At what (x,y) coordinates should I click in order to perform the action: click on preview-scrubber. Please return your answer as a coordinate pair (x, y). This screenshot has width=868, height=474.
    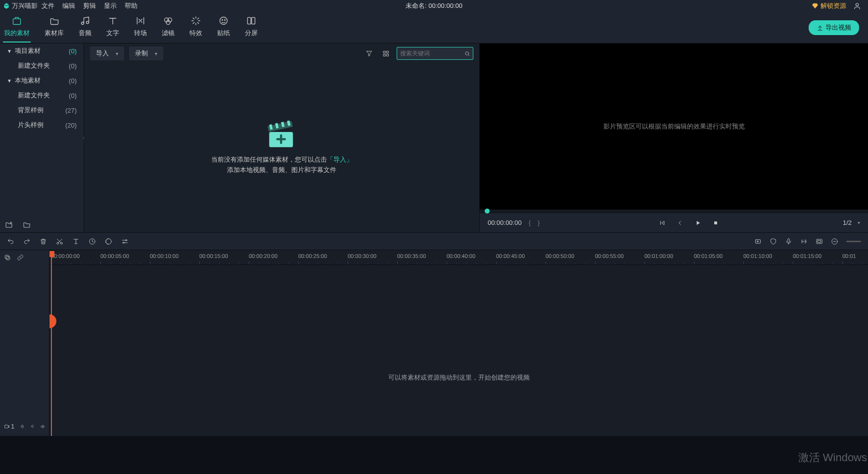
    Looking at the image, I should click on (674, 211).